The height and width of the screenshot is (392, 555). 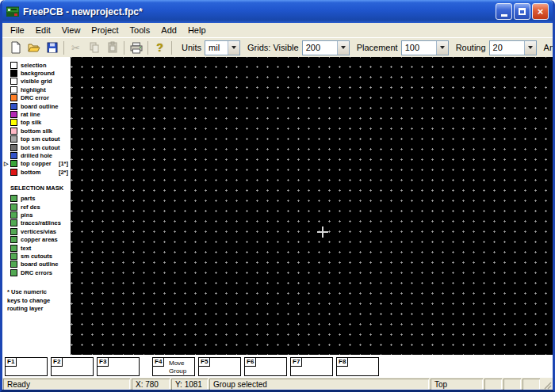 I want to click on paste-icon, so click(x=113, y=48).